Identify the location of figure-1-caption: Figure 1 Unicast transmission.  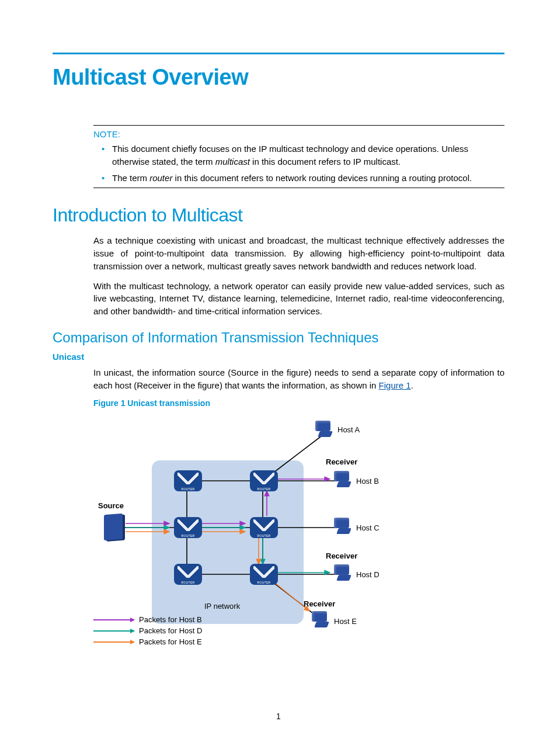
(299, 403).